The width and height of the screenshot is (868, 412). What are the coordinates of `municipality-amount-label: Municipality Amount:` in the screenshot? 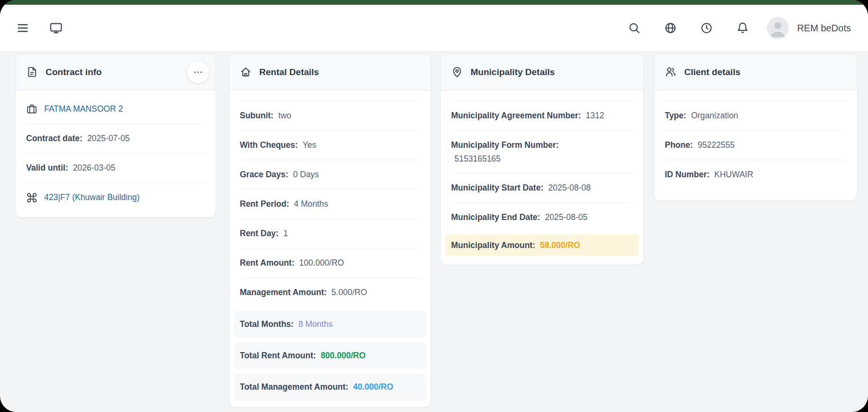 It's located at (493, 245).